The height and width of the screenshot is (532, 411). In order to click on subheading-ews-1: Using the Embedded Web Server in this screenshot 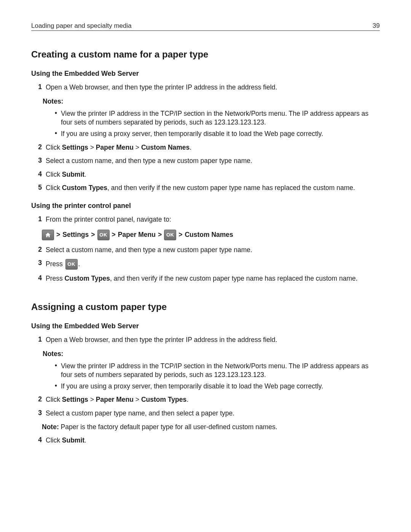, I will do `click(206, 74)`.